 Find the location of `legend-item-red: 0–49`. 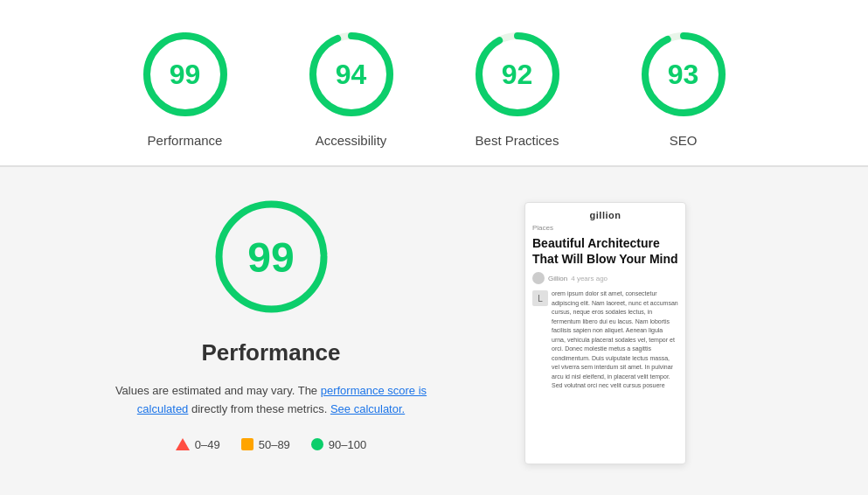

legend-item-red: 0–49 is located at coordinates (198, 444).